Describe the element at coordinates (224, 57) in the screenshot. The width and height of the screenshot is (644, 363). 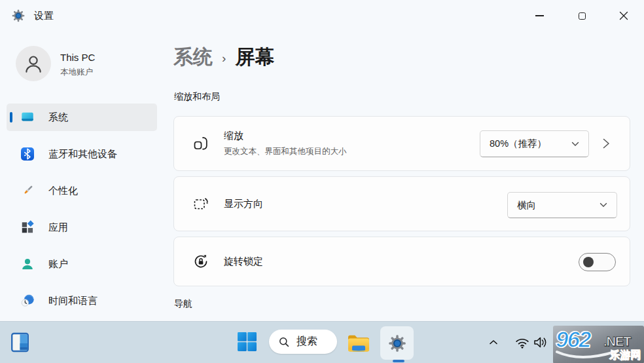
I see `breadcrumb: 系统 › 屏幕` at that location.